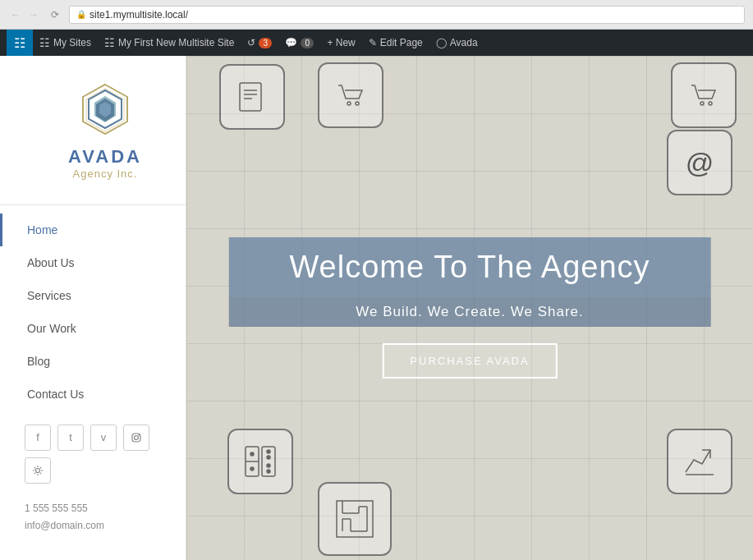 The height and width of the screenshot is (560, 753). Describe the element at coordinates (81, 15) in the screenshot. I see `lock-icon: 🔒` at that location.